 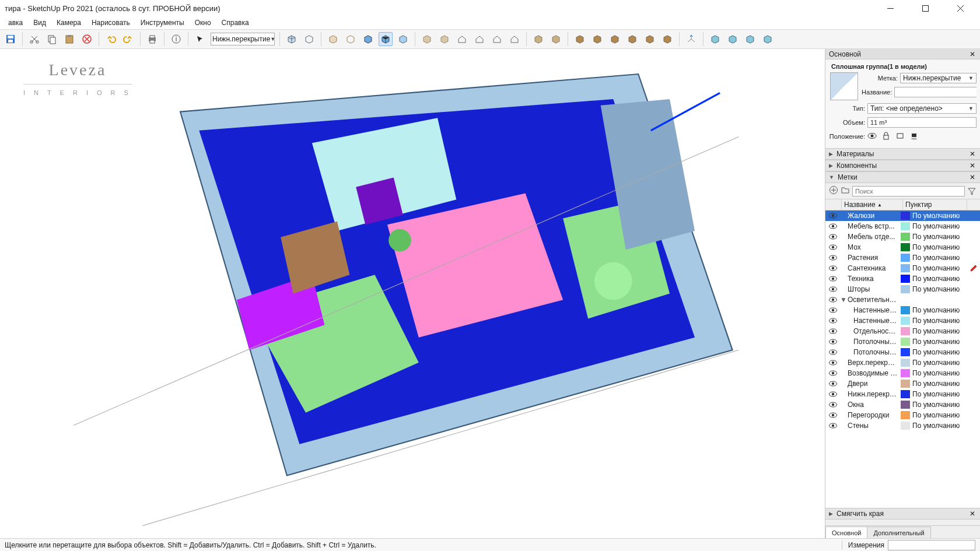 What do you see at coordinates (903, 237) in the screenshot?
I see `tag-row: Мебель отде...По умолчанию` at bounding box center [903, 237].